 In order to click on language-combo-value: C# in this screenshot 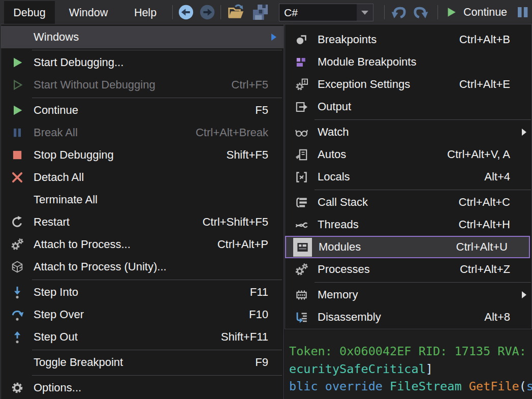, I will do `click(318, 13)`.